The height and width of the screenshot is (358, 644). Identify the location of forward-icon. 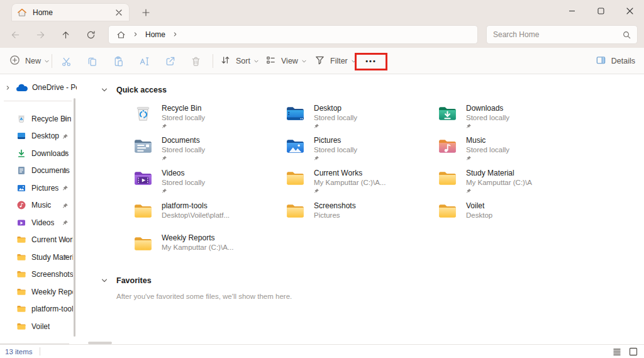
(40, 35).